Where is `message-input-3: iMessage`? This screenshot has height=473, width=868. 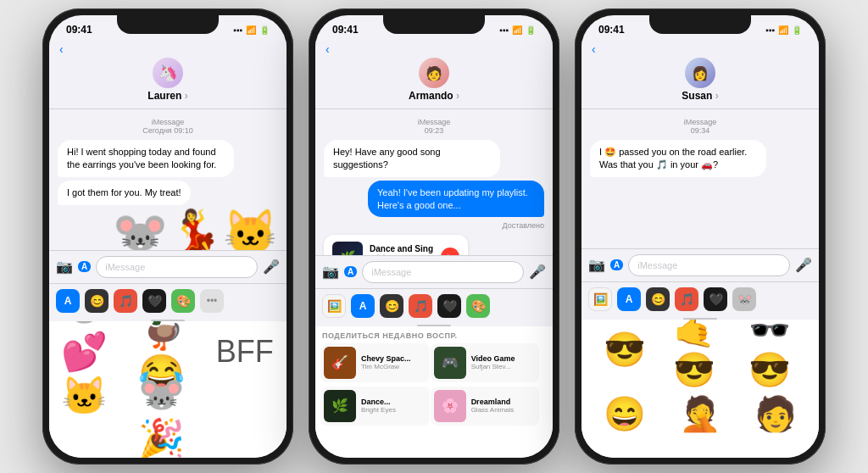
message-input-3: iMessage is located at coordinates (709, 265).